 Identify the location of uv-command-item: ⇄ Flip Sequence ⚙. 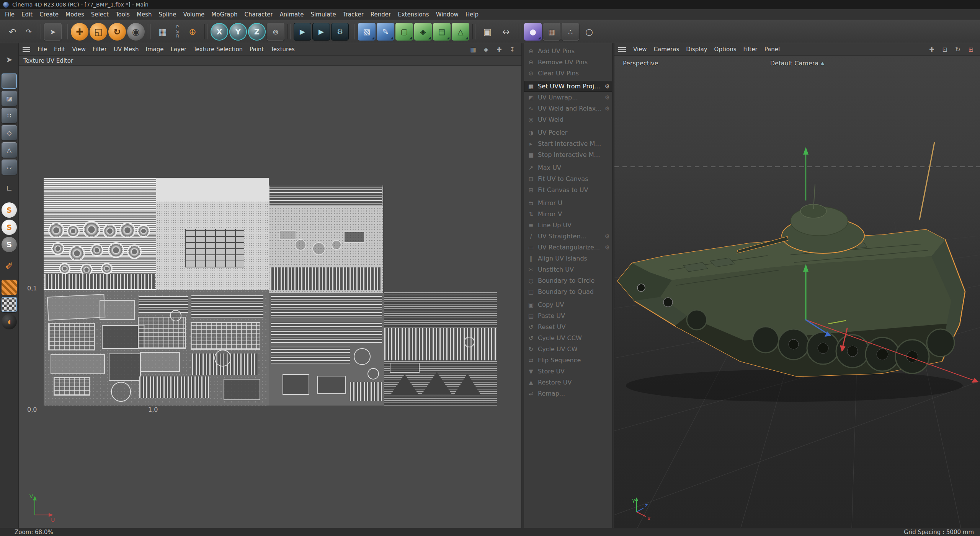
(568, 360).